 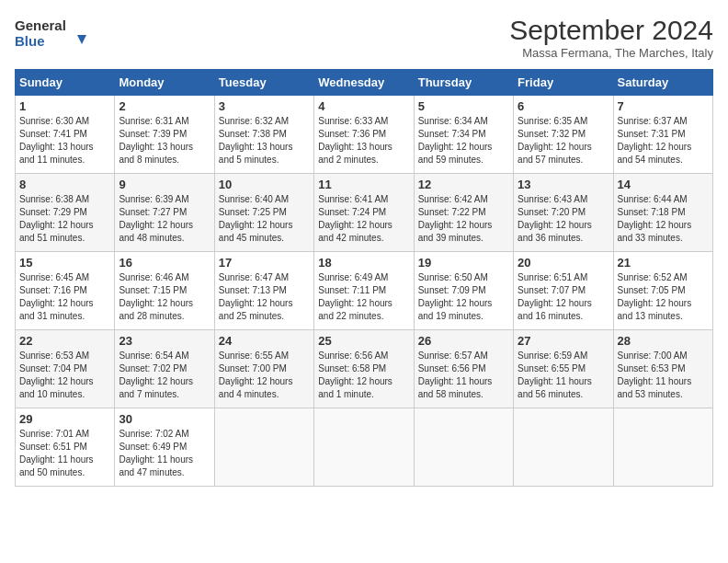 What do you see at coordinates (265, 184) in the screenshot?
I see `day-number: 10` at bounding box center [265, 184].